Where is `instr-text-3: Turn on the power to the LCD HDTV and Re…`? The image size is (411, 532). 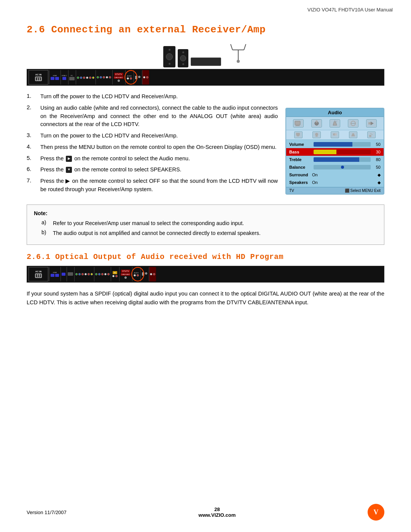
instr-text-3: Turn on the power to the LCD HDTV and Re… is located at coordinates (109, 136).